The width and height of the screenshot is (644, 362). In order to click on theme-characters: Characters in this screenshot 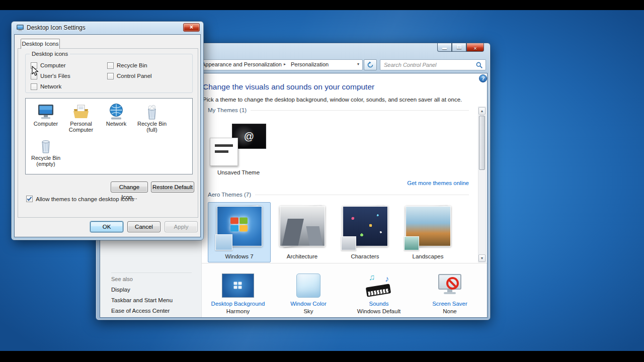, I will do `click(365, 232)`.